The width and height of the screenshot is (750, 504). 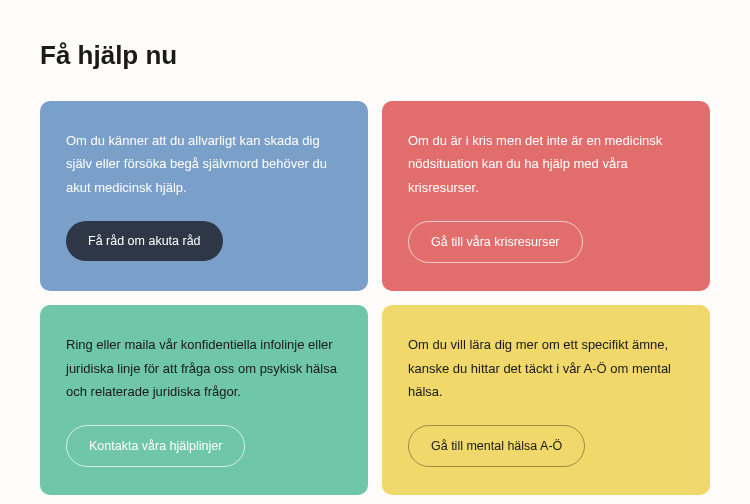 What do you see at coordinates (144, 241) in the screenshot?
I see `emergency-advice-button: Få råd om akuta råd` at bounding box center [144, 241].